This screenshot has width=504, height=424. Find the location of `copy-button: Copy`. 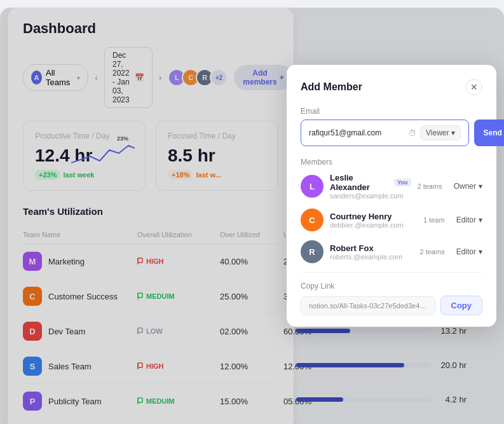

copy-button: Copy is located at coordinates (461, 305).